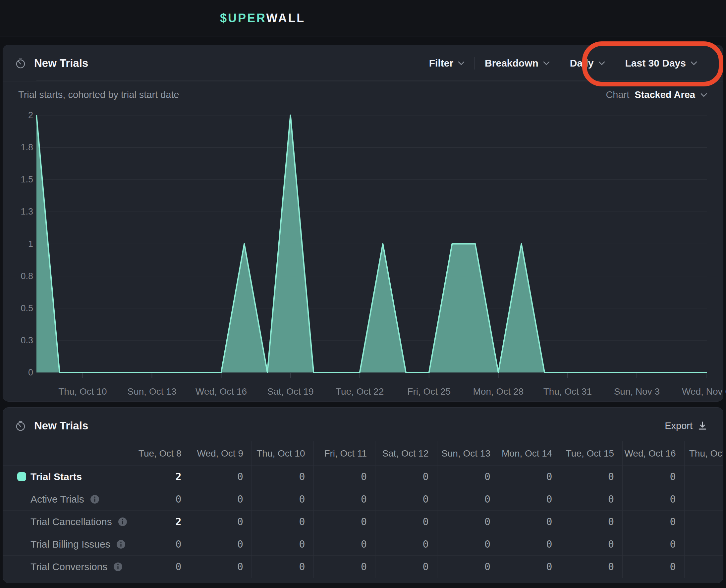  What do you see at coordinates (363, 18) in the screenshot?
I see `top-bar: $UPERWALL` at bounding box center [363, 18].